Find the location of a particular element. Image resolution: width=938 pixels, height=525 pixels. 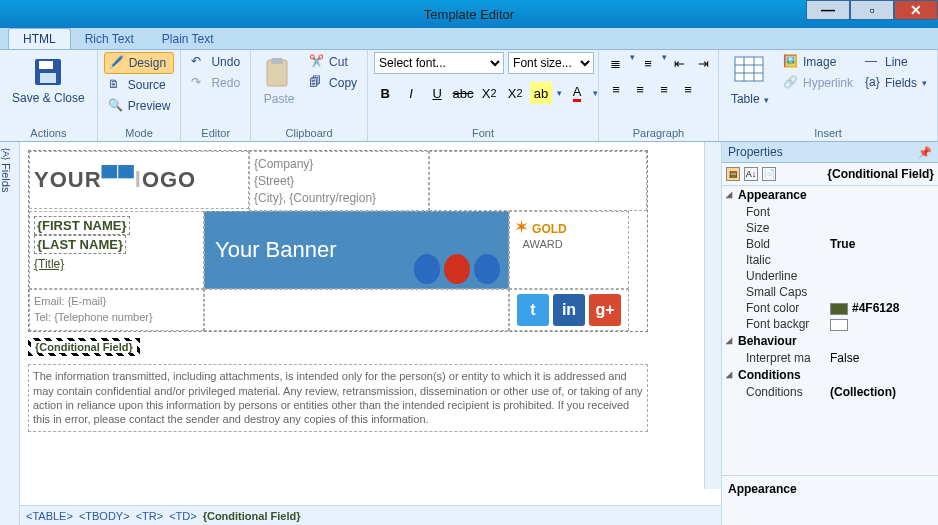

pin-icon: 📌 is located at coordinates (925, 152).